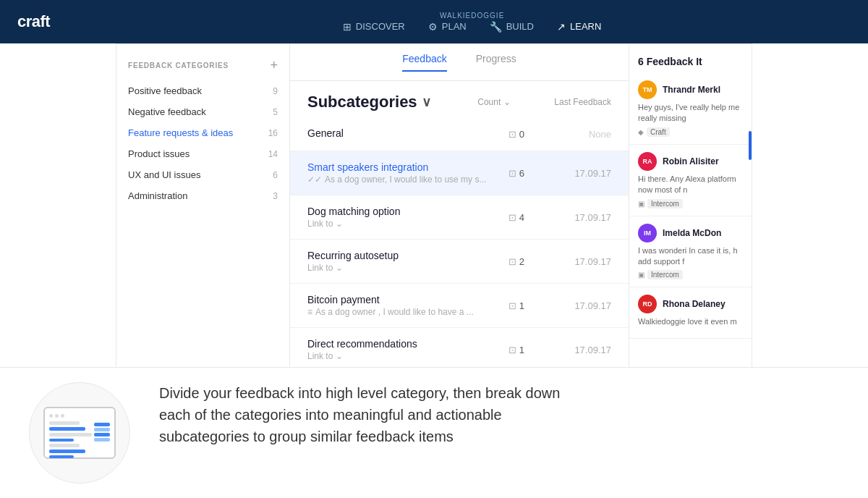  I want to click on scroll-marker, so click(750, 145).